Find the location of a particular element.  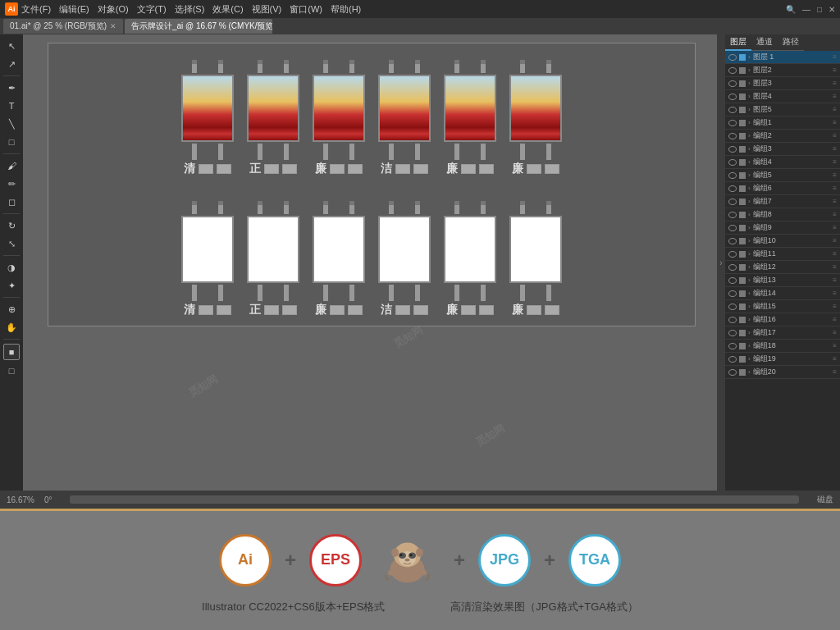

layer-item: › 编组17 ≡ is located at coordinates (783, 333).